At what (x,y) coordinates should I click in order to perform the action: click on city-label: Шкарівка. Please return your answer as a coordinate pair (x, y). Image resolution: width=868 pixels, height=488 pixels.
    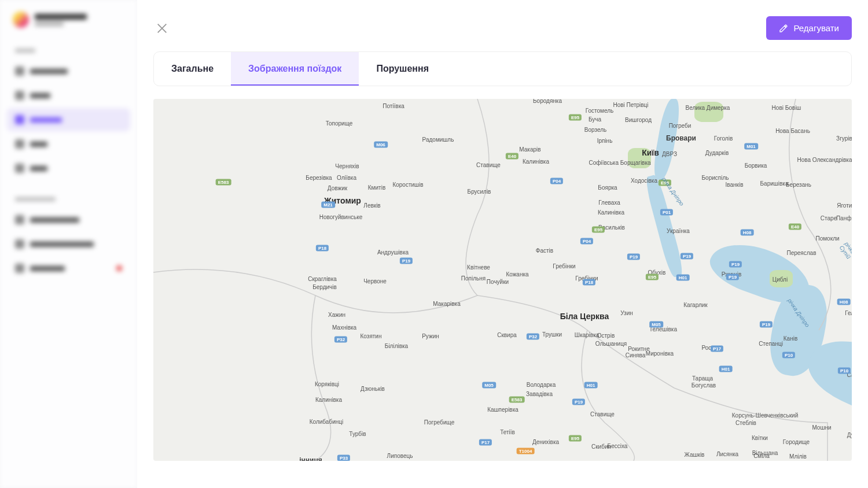
    Looking at the image, I should click on (587, 335).